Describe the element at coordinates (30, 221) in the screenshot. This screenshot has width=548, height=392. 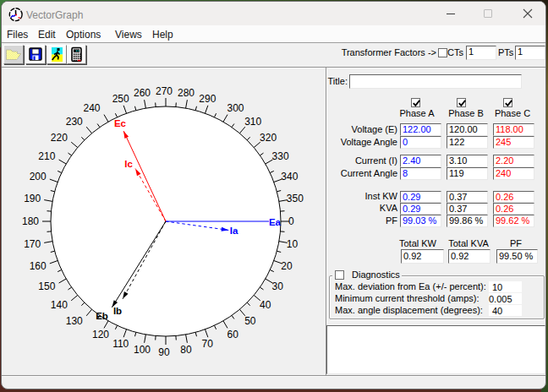
I see `svg-text: 180` at that location.